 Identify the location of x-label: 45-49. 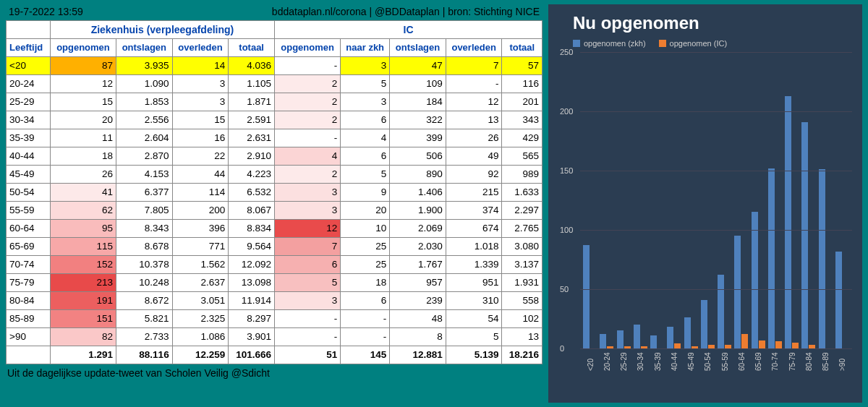
(692, 361).